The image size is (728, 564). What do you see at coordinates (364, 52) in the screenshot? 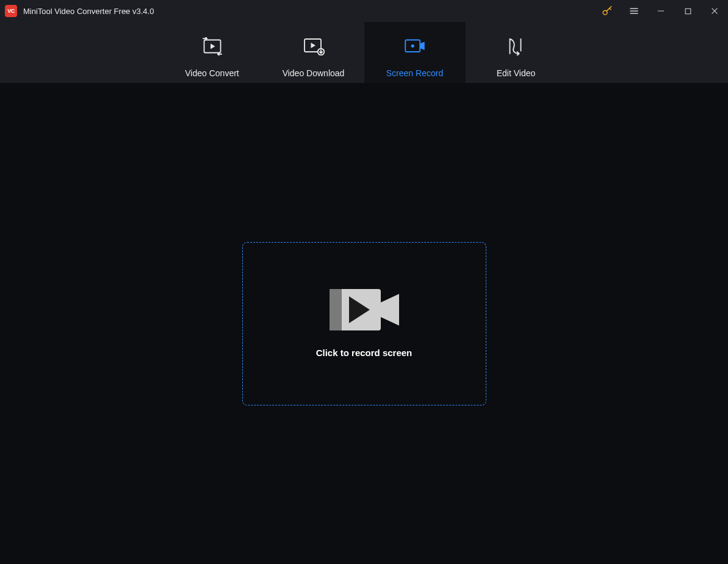
I see `main-tabs: Video Convert Video Download` at bounding box center [364, 52].